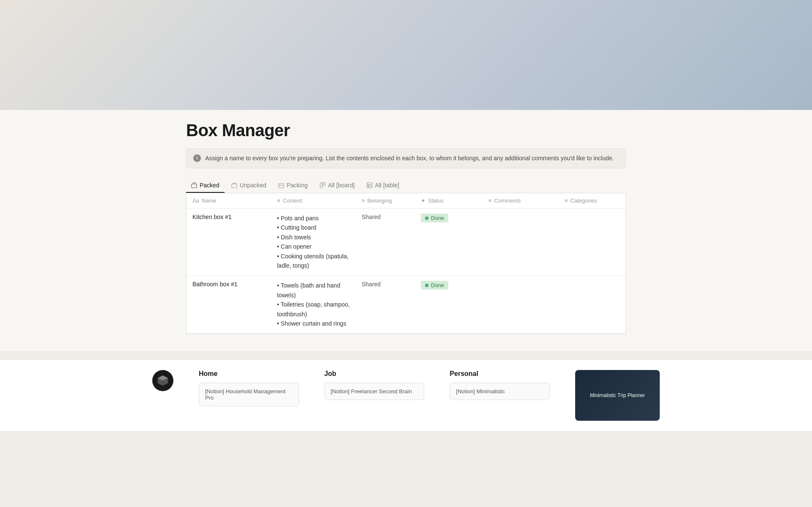 The width and height of the screenshot is (812, 507). What do you see at coordinates (521, 304) in the screenshot?
I see `row2-comments` at bounding box center [521, 304].